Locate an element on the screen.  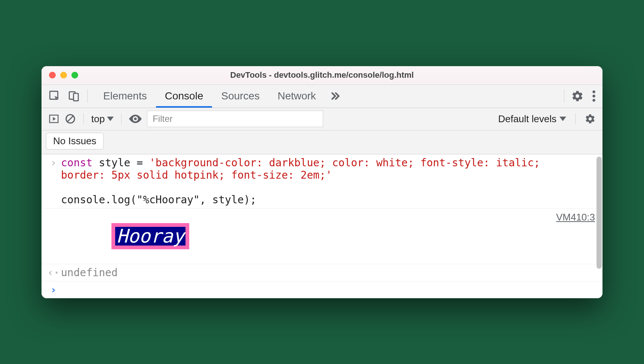
source-link: VM410:3 is located at coordinates (576, 217).